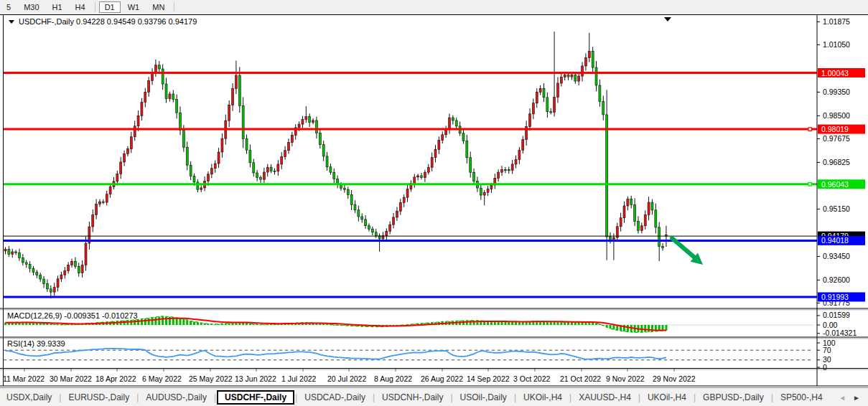 The height and width of the screenshot is (406, 868). Describe the element at coordinates (80, 7) in the screenshot. I see `timeframe-button-H4: H4` at that location.